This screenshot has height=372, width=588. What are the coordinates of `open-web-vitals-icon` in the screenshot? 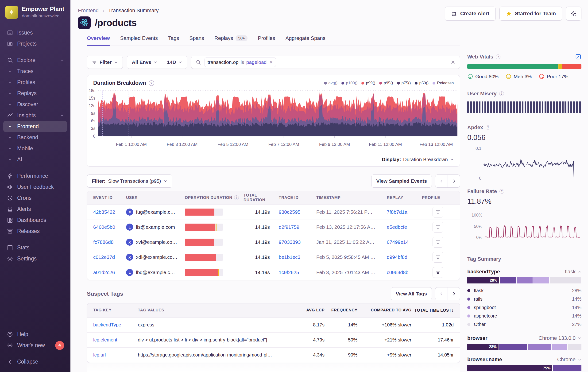 It's located at (578, 57).